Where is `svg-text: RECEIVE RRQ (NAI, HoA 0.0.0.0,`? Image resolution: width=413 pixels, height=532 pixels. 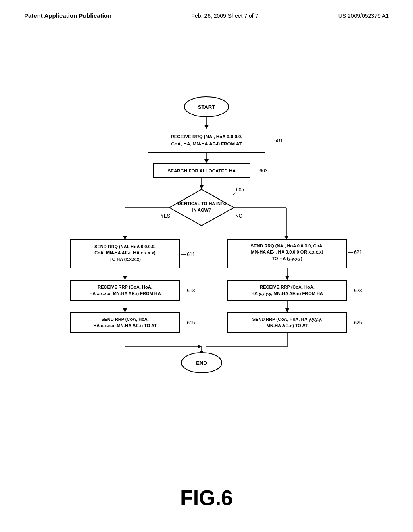
svg-text: RECEIVE RRQ (NAI, HoA 0.0.0.0, is located at coordinates (206, 137).